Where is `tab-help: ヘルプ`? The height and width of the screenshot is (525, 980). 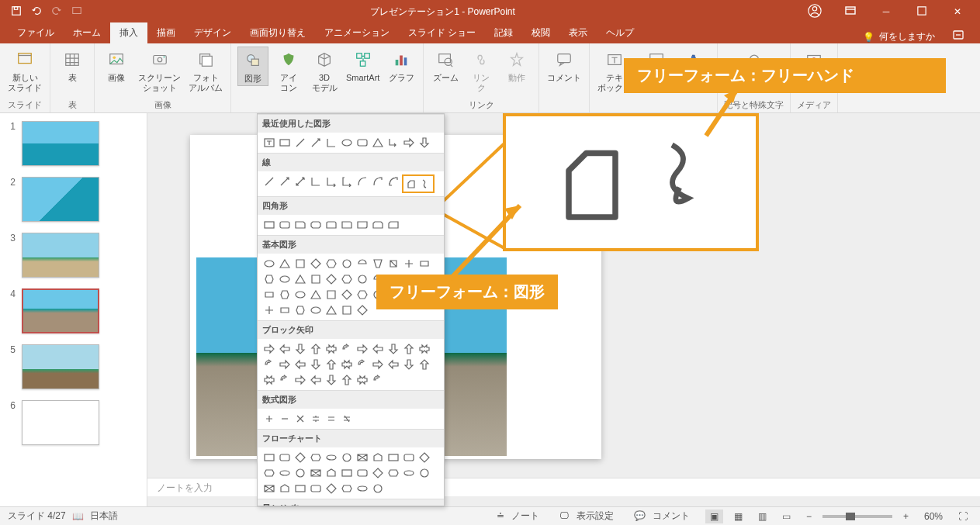 tab-help: ヘルプ is located at coordinates (620, 33).